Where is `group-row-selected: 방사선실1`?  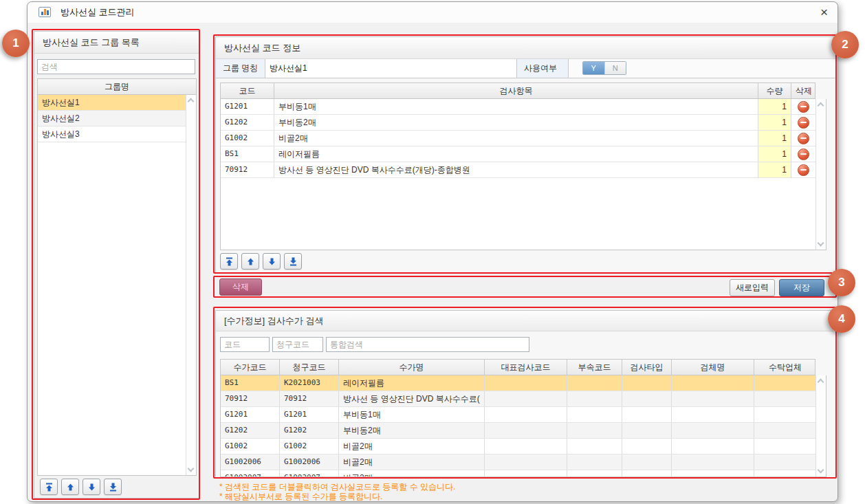
group-row-selected: 방사선실1 is located at coordinates (111, 103).